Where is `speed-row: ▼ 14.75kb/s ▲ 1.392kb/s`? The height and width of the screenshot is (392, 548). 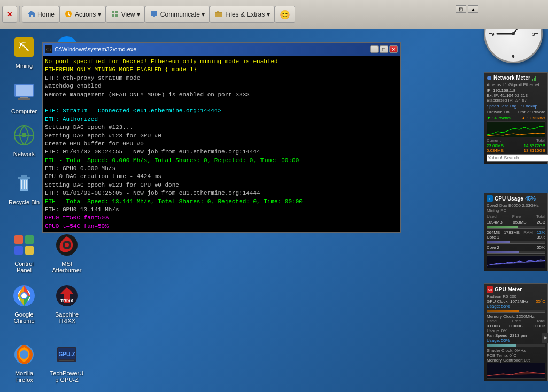 speed-row: ▼ 14.75kb/s ▲ 1.392kb/s is located at coordinates (516, 118).